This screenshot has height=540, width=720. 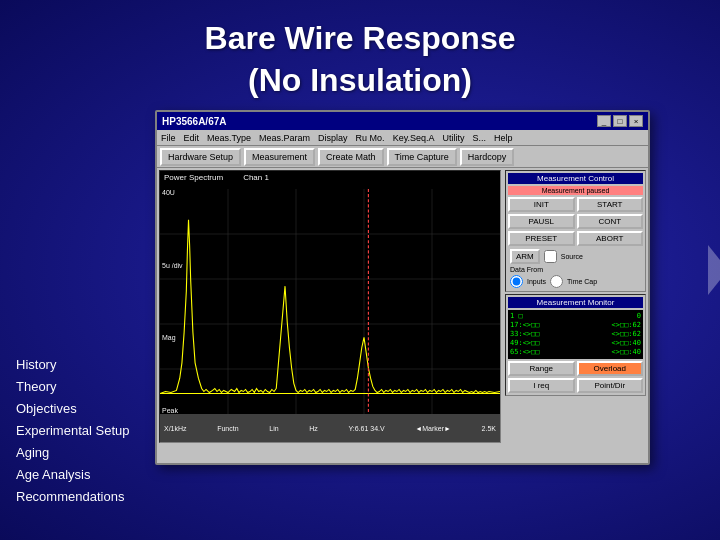 I want to click on sidebar-item-history: History, so click(x=72, y=364).